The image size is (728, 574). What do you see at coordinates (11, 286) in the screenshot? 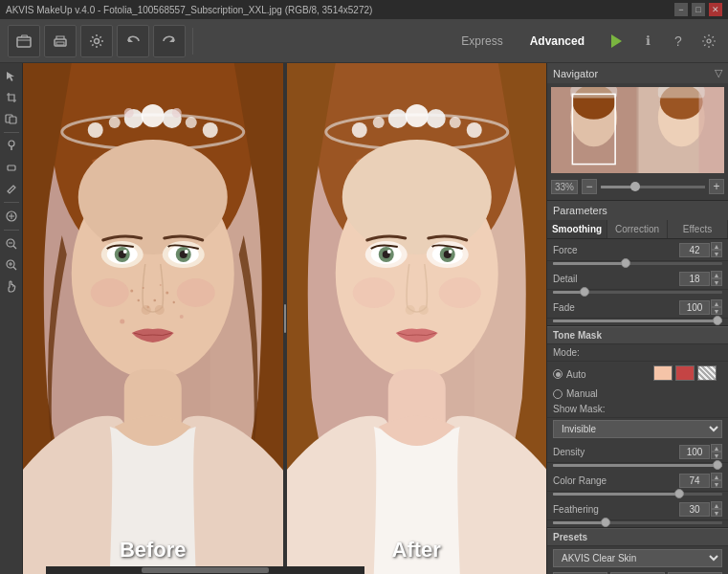
I see `tool-hand` at bounding box center [11, 286].